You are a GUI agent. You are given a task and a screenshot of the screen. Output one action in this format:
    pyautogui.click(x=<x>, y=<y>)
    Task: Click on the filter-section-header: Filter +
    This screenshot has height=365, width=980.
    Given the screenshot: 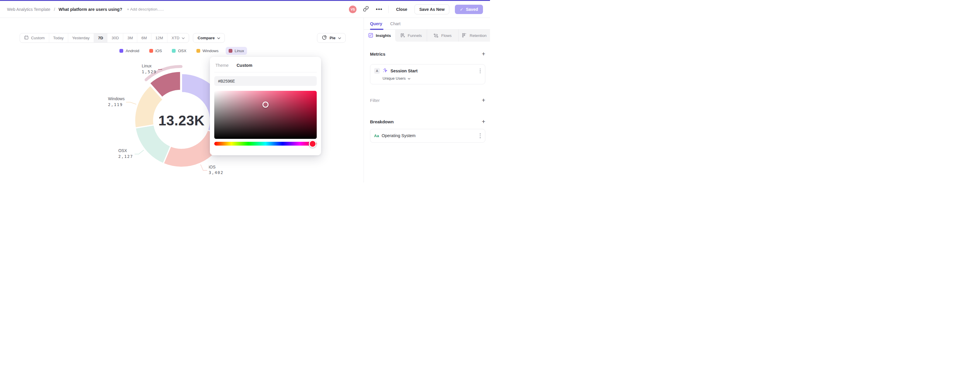 What is the action you would take?
    pyautogui.click(x=428, y=100)
    